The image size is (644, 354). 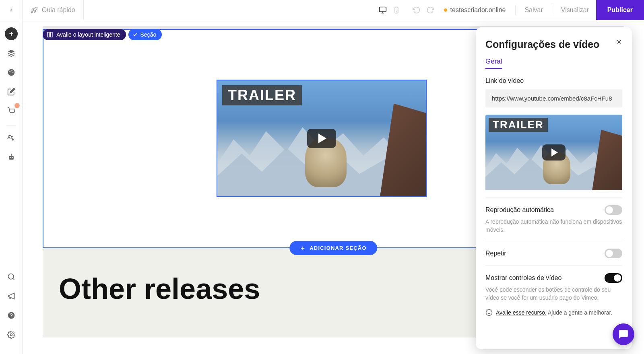 I want to click on topbar-center: testescriador.online Salvar Visualizar P…, so click(x=364, y=10).